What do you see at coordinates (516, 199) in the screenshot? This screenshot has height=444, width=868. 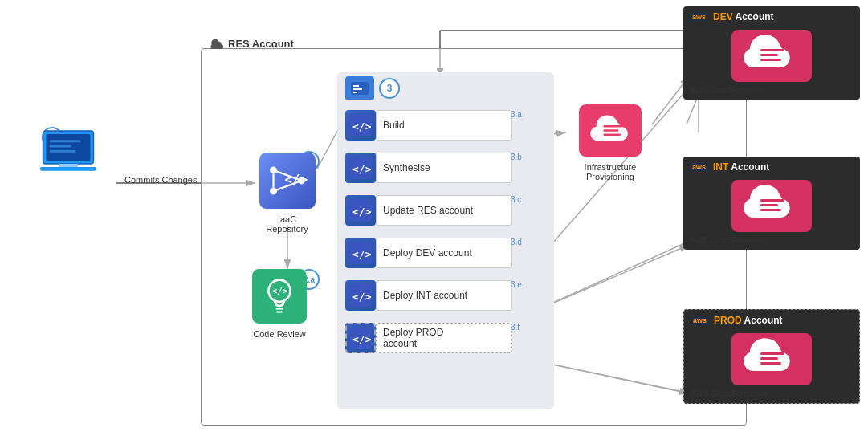 I see `step-3c-badge: 3.c` at bounding box center [516, 199].